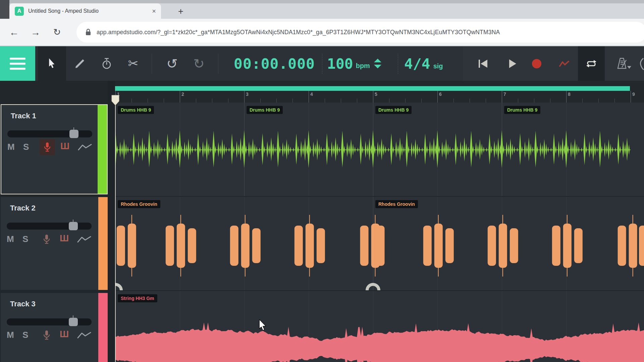 This screenshot has height=362, width=644. I want to click on redo-button: ↻, so click(199, 64).